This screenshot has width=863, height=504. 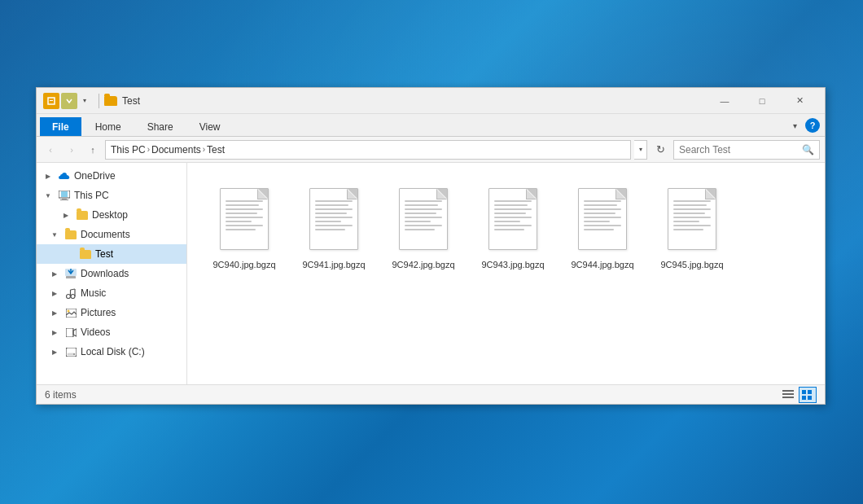 What do you see at coordinates (148, 150) in the screenshot?
I see `breadcrumb-sep-1: ›` at bounding box center [148, 150].